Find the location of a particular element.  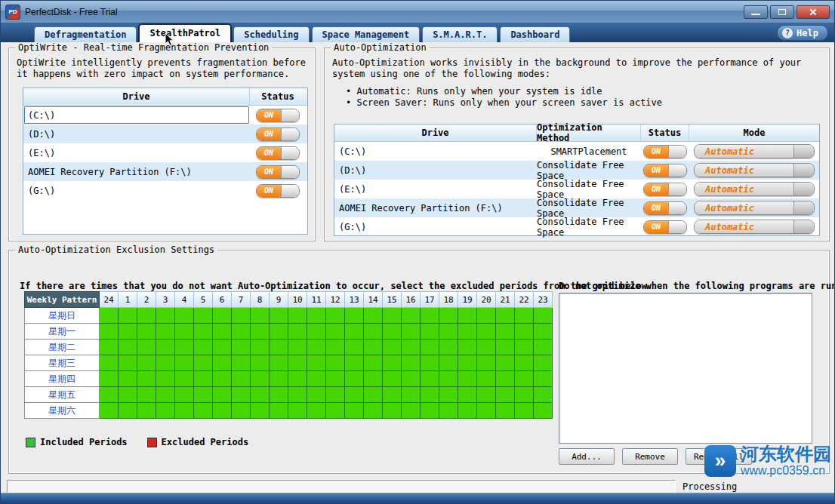

day-label: 星期二 is located at coordinates (62, 347).